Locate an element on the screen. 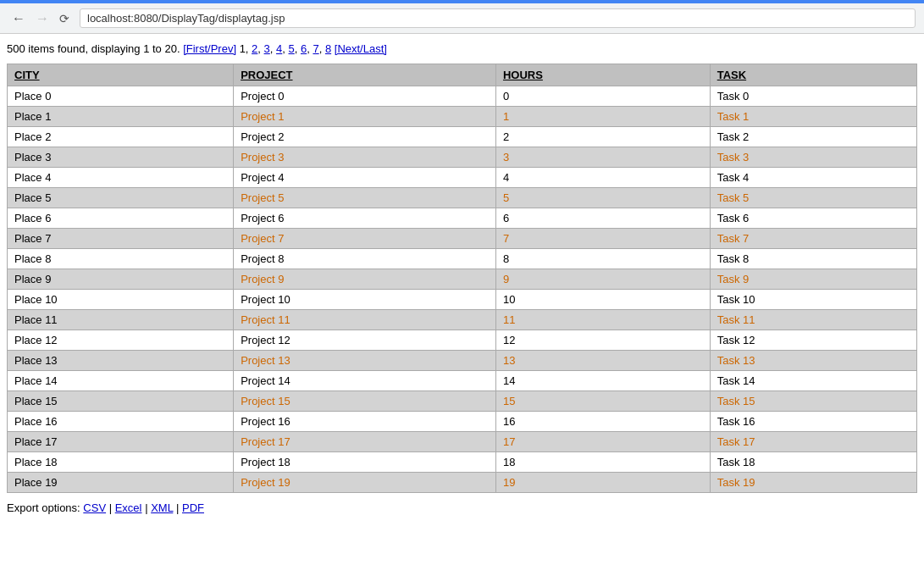  cell-task: Task 9 is located at coordinates (813, 280).